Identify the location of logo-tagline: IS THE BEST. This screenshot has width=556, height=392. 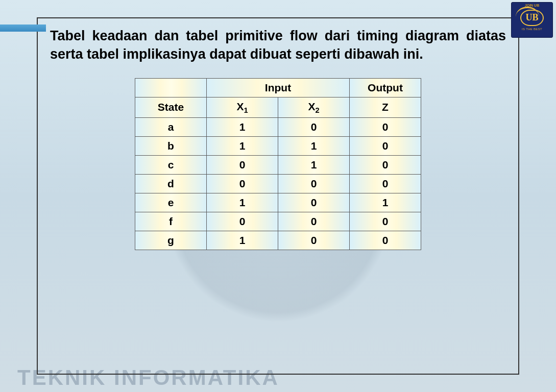
(532, 29).